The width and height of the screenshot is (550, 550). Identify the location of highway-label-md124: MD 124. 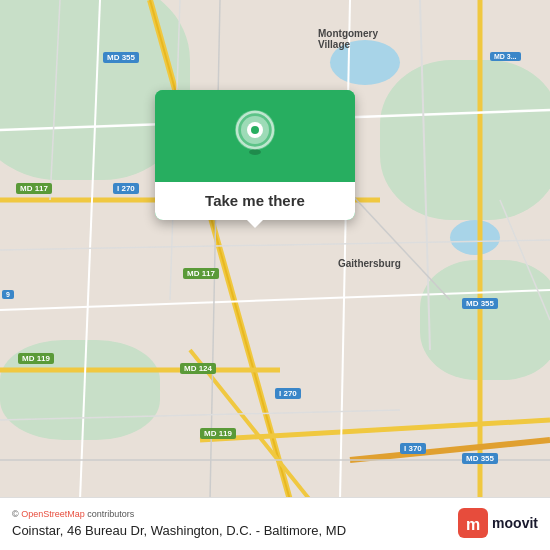
(198, 368).